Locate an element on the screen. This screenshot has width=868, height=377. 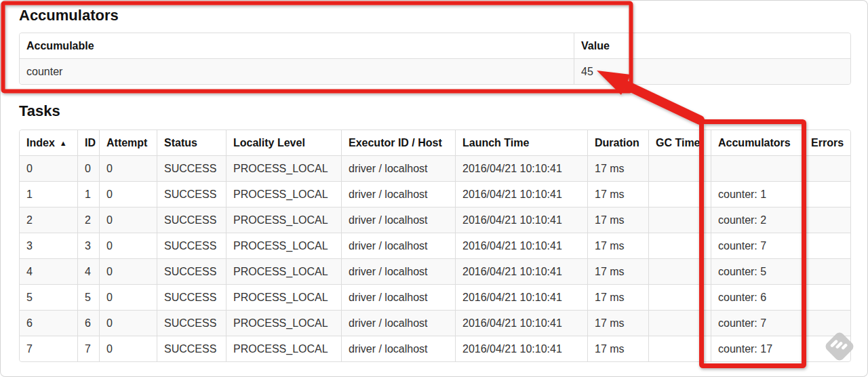
sort-ascending-icon: ▲ is located at coordinates (64, 143).